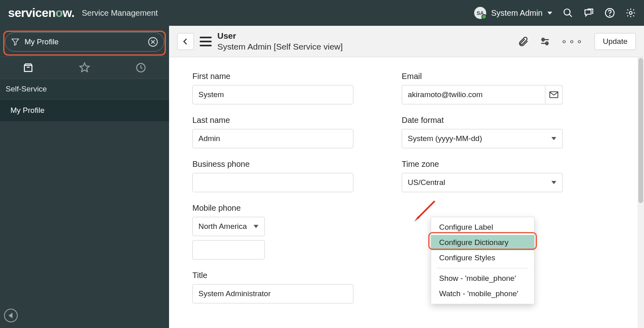  What do you see at coordinates (273, 77) in the screenshot?
I see `first-name-label: First name` at bounding box center [273, 77].